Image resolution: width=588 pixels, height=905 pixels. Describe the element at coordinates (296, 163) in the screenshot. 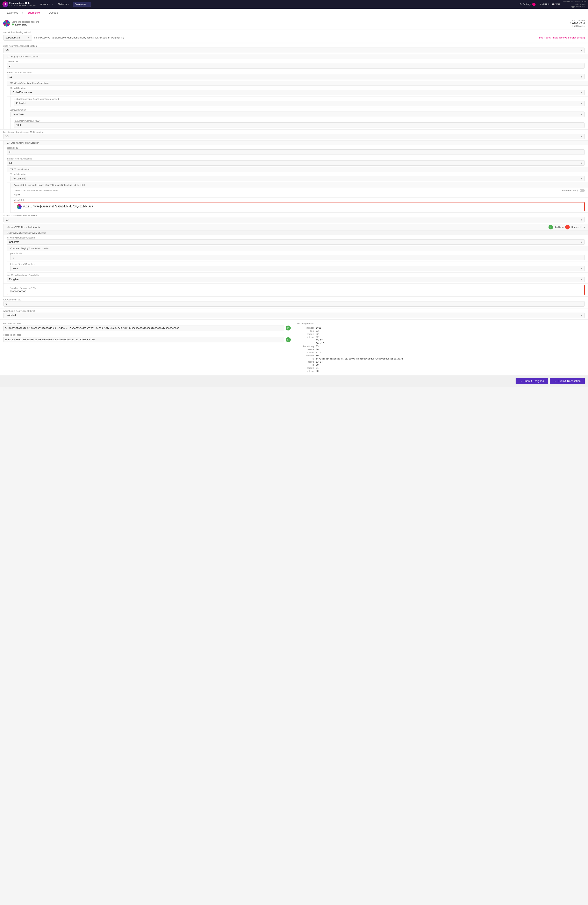

I see `bene-interior-selector: X1 ▼` at that location.